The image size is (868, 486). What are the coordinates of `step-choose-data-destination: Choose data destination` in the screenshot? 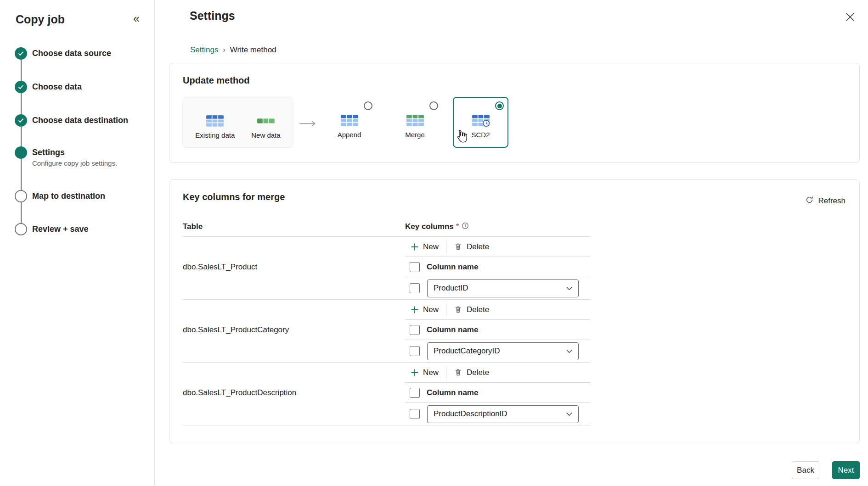 It's located at (72, 120).